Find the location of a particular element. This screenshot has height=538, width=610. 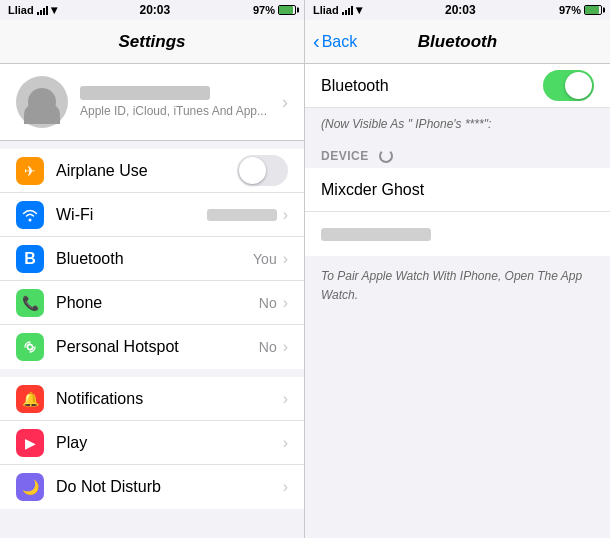

wifi-icon is located at coordinates (30, 215).